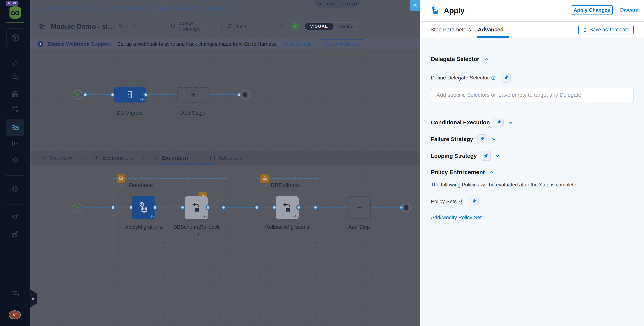 The height and width of the screenshot is (326, 644). Describe the element at coordinates (406, 208) in the screenshot. I see `execution-end-node` at that location.